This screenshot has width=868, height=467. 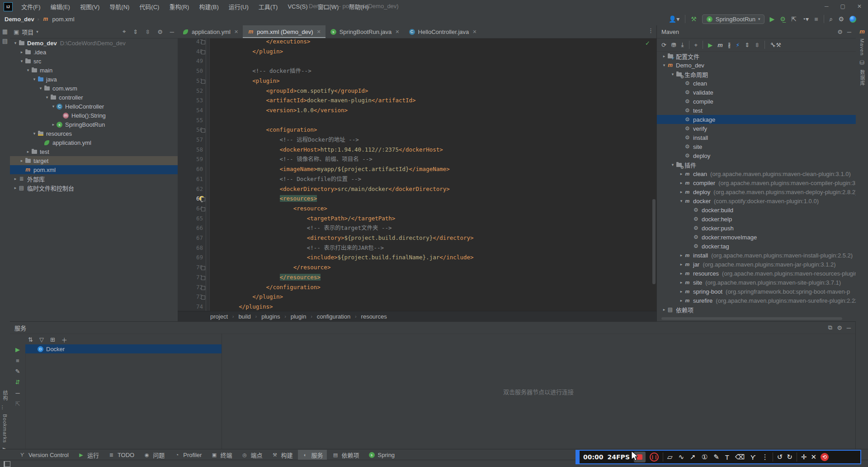 What do you see at coordinates (862, 32) in the screenshot?
I see `maven-stripe-icon: m` at bounding box center [862, 32].